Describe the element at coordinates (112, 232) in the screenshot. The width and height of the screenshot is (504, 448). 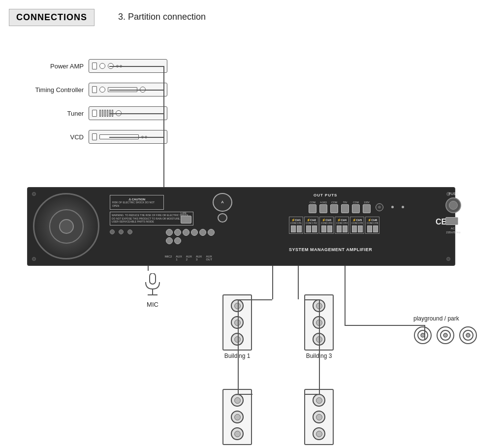
I see `knob1` at that location.